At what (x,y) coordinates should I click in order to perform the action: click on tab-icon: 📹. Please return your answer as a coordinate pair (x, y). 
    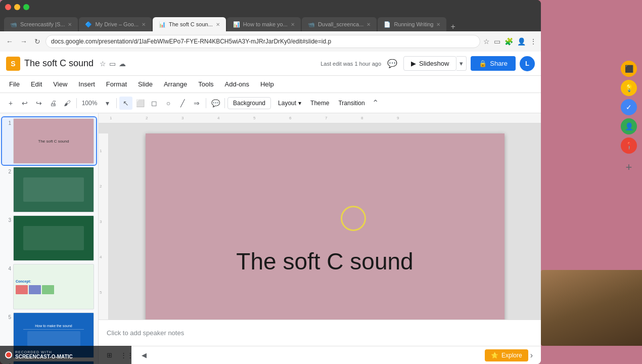
    Looking at the image, I should click on (311, 24).